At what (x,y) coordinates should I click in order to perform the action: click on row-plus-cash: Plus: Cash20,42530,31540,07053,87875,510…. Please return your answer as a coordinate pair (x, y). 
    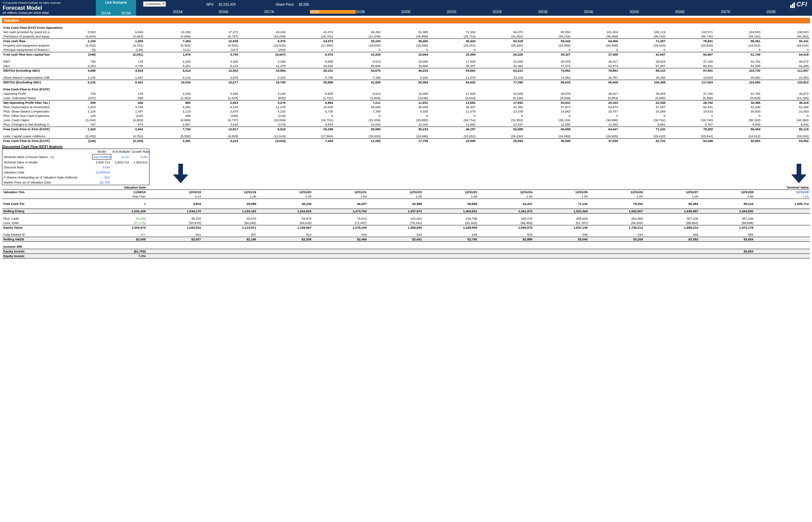
    Looking at the image, I should click on (406, 218).